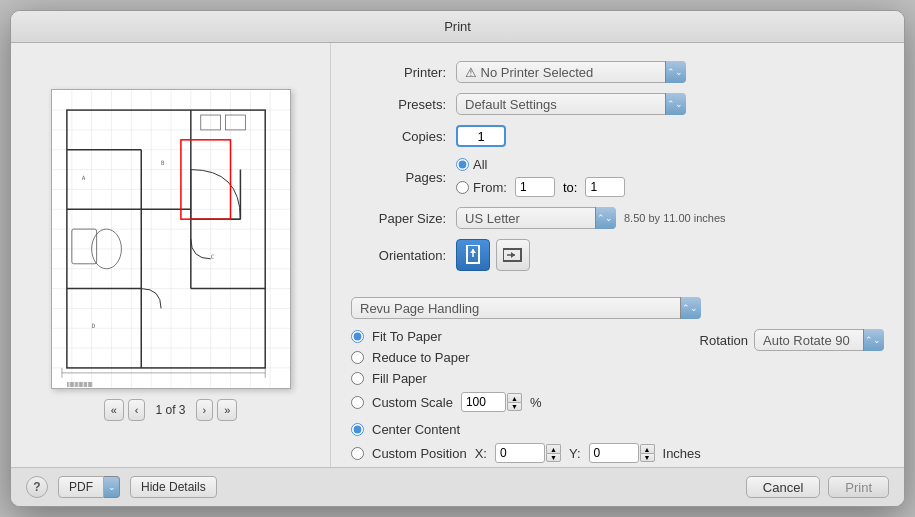  Describe the element at coordinates (571, 72) in the screenshot. I see `printer-select-wrapper: ⚠ No Printer Selected` at that location.